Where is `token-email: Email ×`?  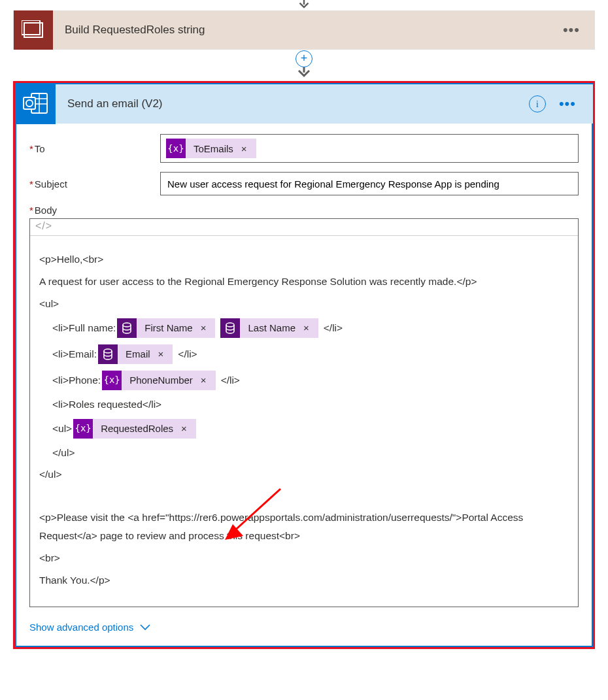
token-email: Email × is located at coordinates (135, 354).